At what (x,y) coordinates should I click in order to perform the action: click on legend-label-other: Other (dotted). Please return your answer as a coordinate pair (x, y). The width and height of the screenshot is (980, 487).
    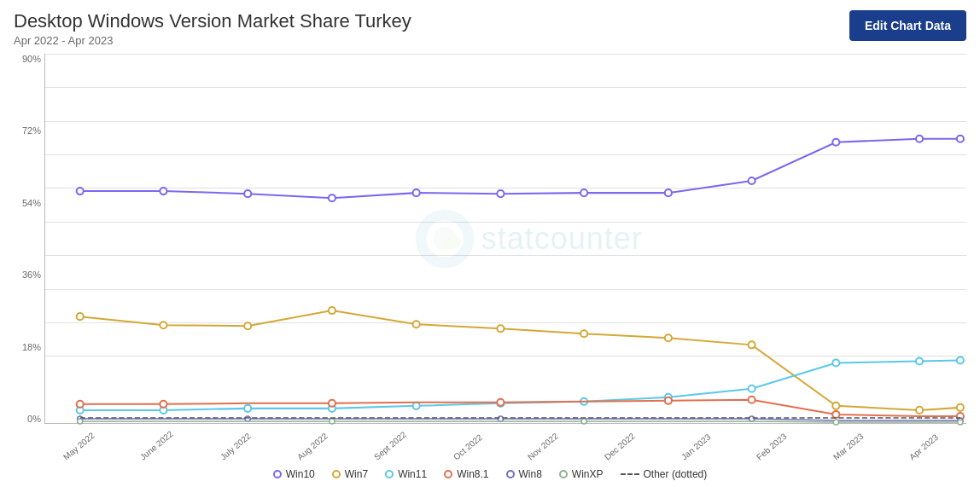
    Looking at the image, I should click on (676, 474).